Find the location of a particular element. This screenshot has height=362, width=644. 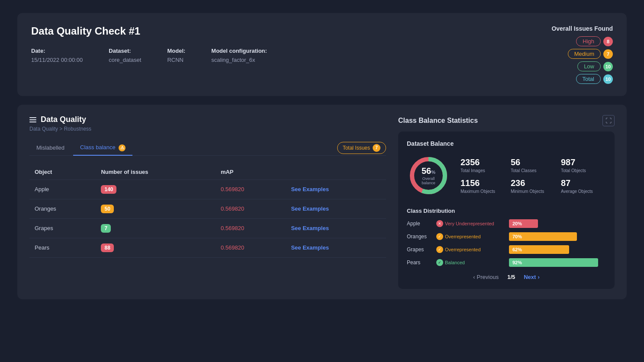

stat-item: 236 Minimum Objects is located at coordinates (533, 186).